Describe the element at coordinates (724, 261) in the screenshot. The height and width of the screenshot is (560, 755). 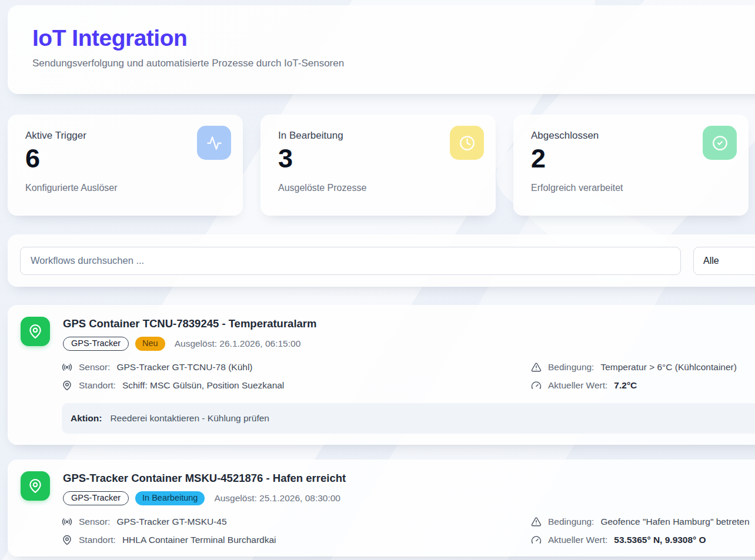
I see `status-filter-select: Alle` at that location.